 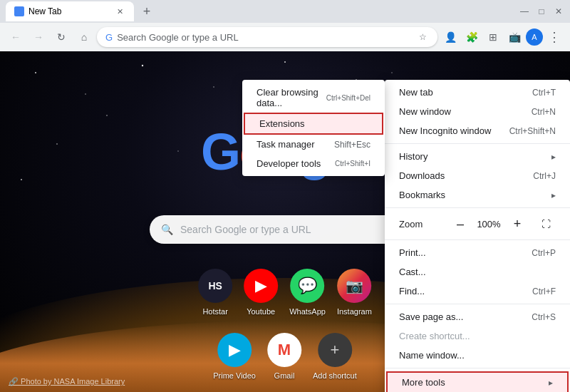 What do you see at coordinates (477, 336) in the screenshot?
I see `create-shortcut-label: Create shortcut...` at bounding box center [477, 336].